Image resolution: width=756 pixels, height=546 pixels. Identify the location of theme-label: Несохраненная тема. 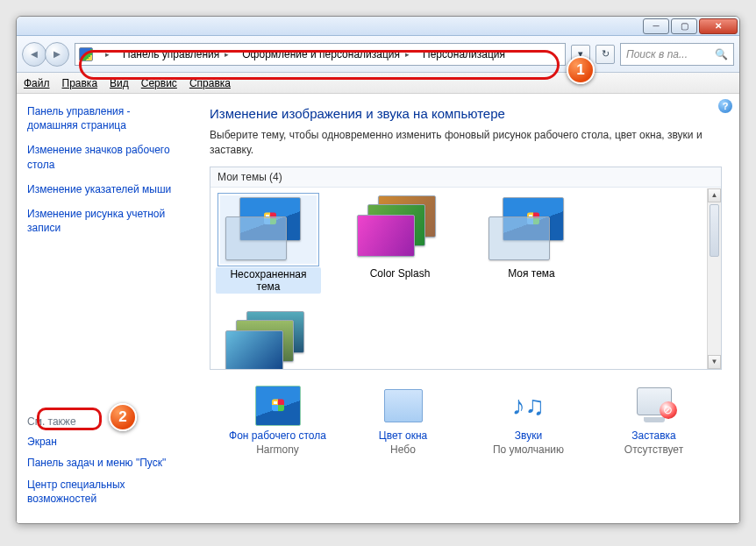
(268, 280).